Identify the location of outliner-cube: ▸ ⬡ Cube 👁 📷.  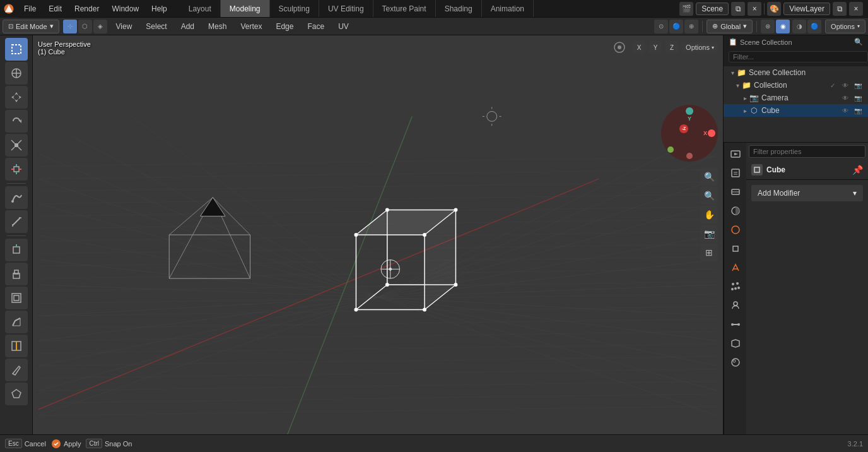
(796, 110).